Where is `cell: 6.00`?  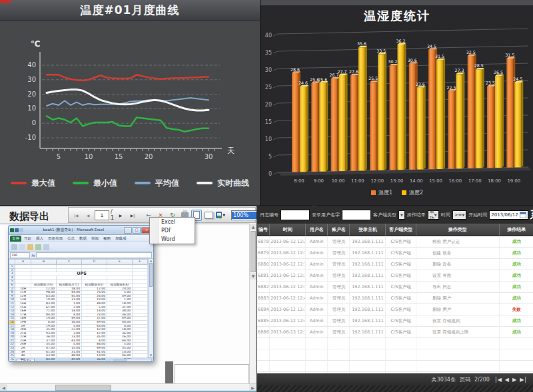 cell: 6.00 is located at coordinates (44, 362).